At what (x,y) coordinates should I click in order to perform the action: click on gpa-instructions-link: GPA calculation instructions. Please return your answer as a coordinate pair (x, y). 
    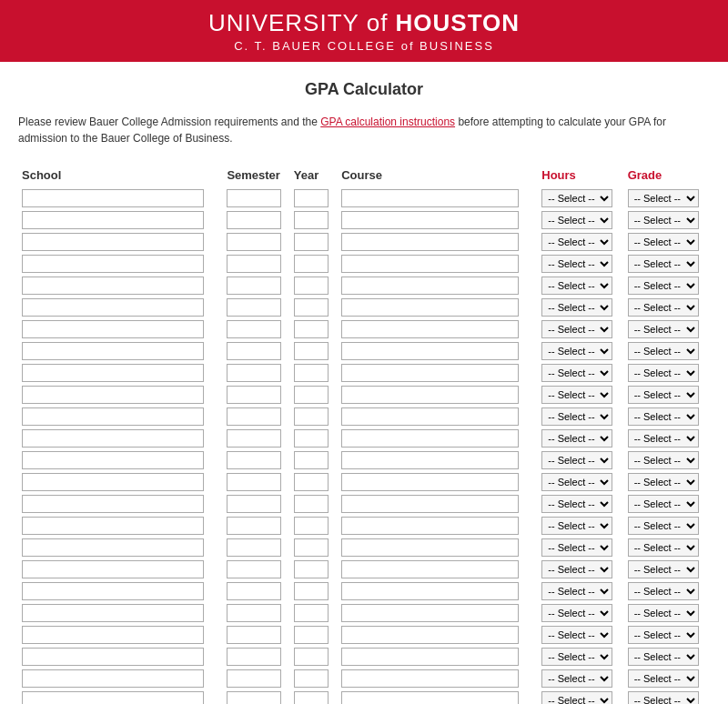
    Looking at the image, I should click on (388, 122).